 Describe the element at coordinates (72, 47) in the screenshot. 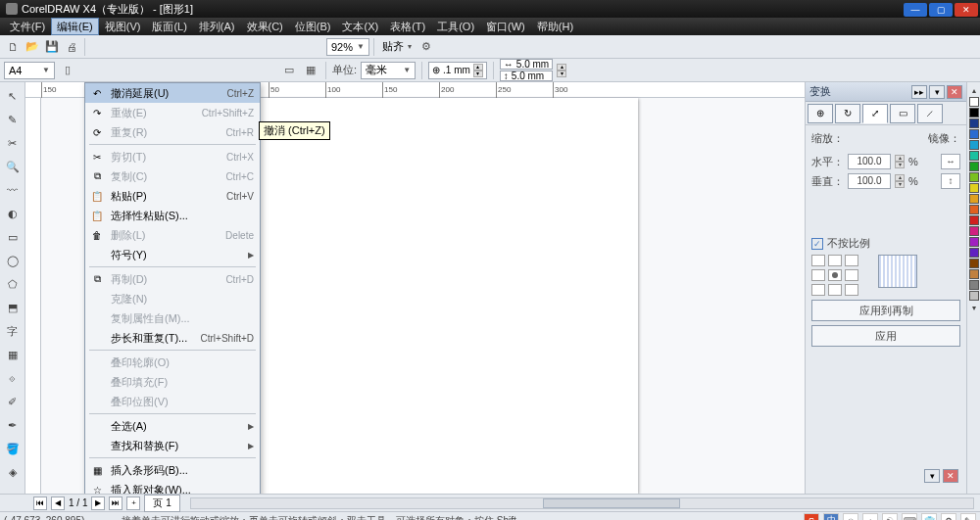

I see `print-button: 🖨` at that location.